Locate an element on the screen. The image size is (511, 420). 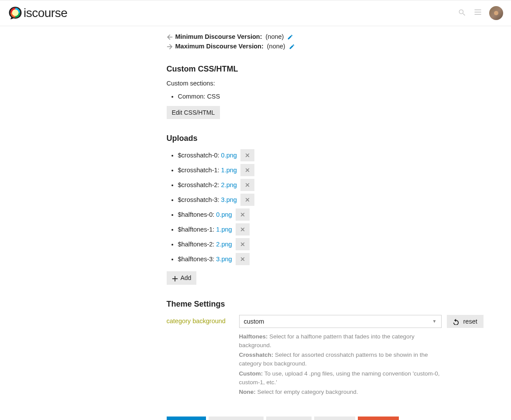
max-version-value: (none) is located at coordinates (276, 46).